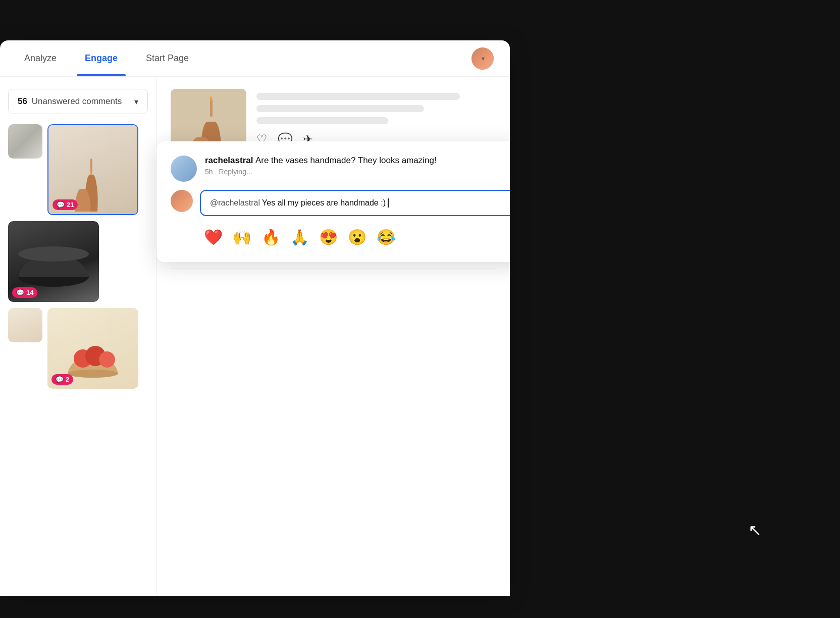 This screenshot has width=840, height=618. I want to click on comment-badge-2: 💬 2, so click(63, 380).